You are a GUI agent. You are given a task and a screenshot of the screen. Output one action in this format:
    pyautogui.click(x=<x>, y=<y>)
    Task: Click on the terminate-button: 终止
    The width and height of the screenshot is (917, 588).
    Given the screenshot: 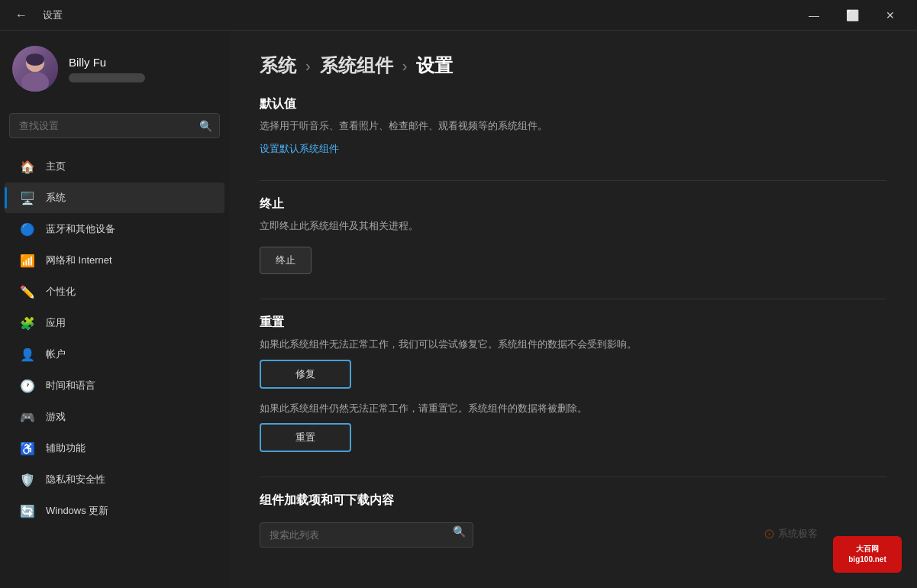 What is the action you would take?
    pyautogui.click(x=286, y=260)
    